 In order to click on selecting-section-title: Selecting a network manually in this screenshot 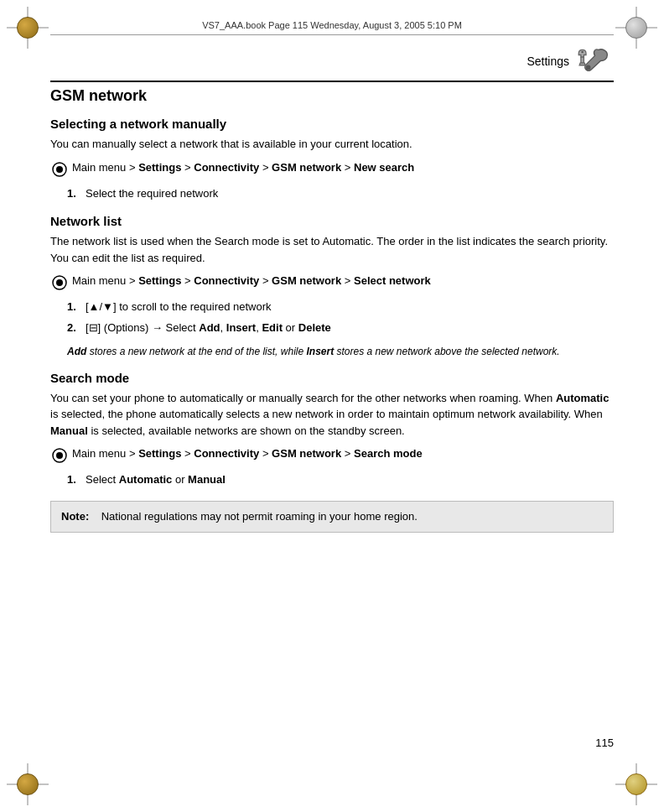, I will do `click(332, 124)`.